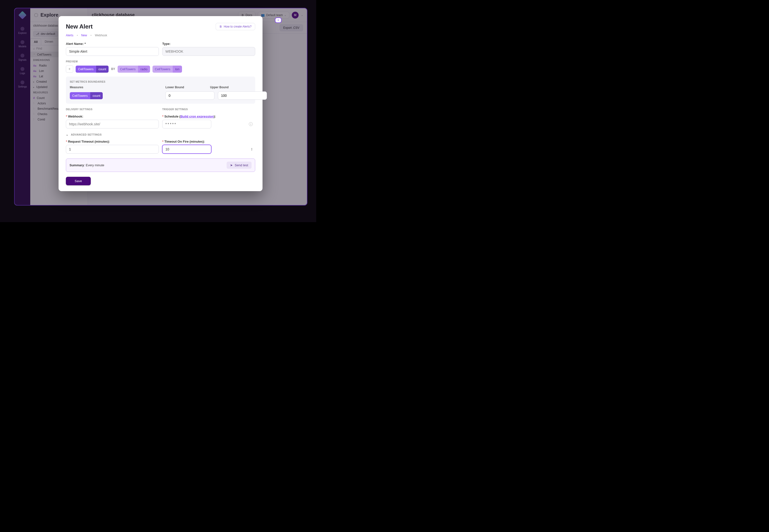 This screenshot has width=769, height=532. I want to click on delivery-header: DELIVERY SETTINGS, so click(112, 109).